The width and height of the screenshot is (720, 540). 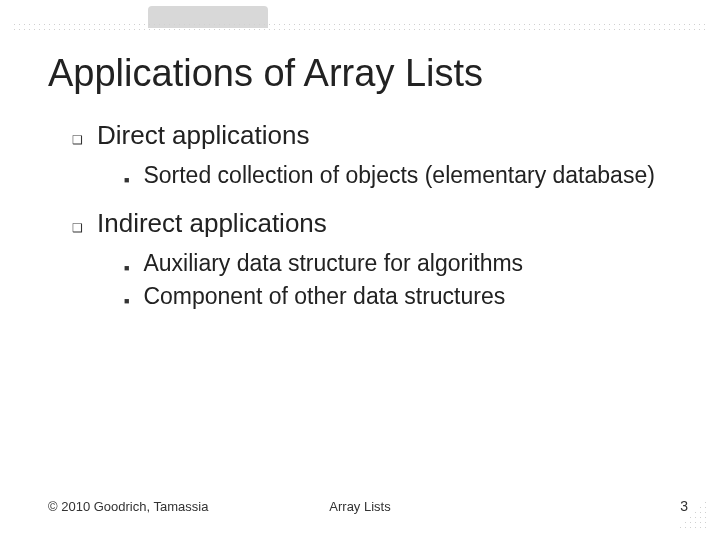 What do you see at coordinates (402, 176) in the screenshot?
I see `list-item: ■ Sorted collection of objects (elementa…` at bounding box center [402, 176].